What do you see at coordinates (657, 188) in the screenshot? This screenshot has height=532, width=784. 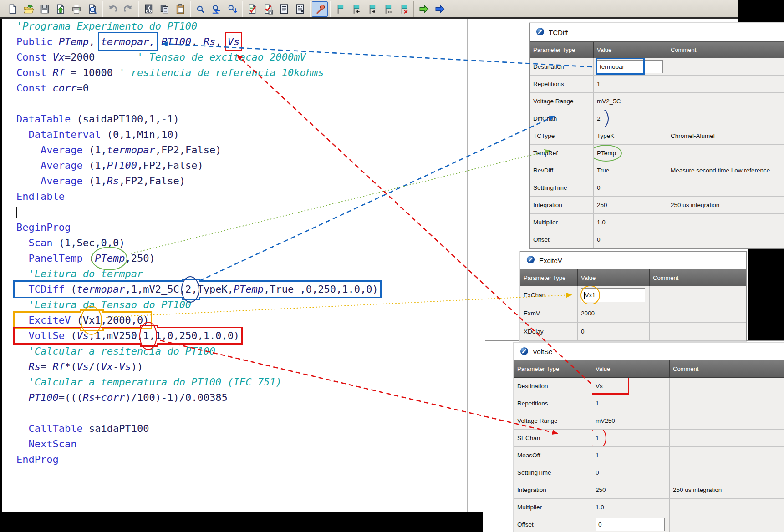 I see `tcdiff-row-settlingtime: SettlingTime0` at bounding box center [657, 188].